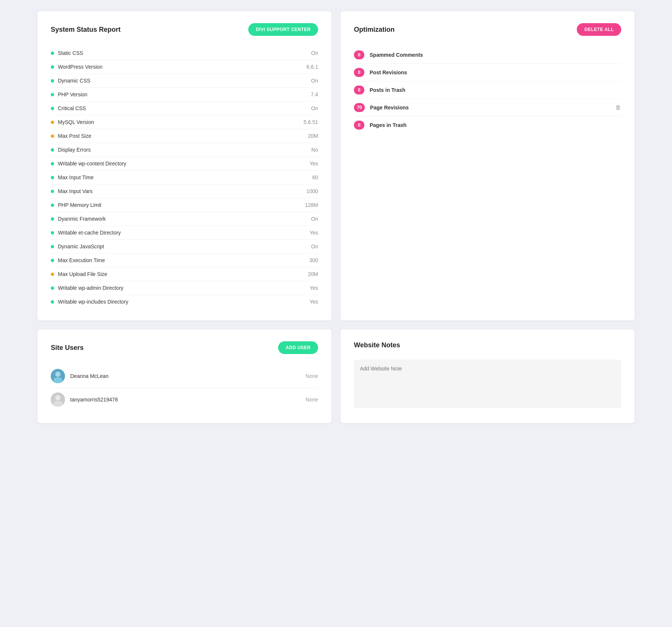 The image size is (672, 627). What do you see at coordinates (184, 178) in the screenshot?
I see `status-row: Max Input Time 60` at bounding box center [184, 178].